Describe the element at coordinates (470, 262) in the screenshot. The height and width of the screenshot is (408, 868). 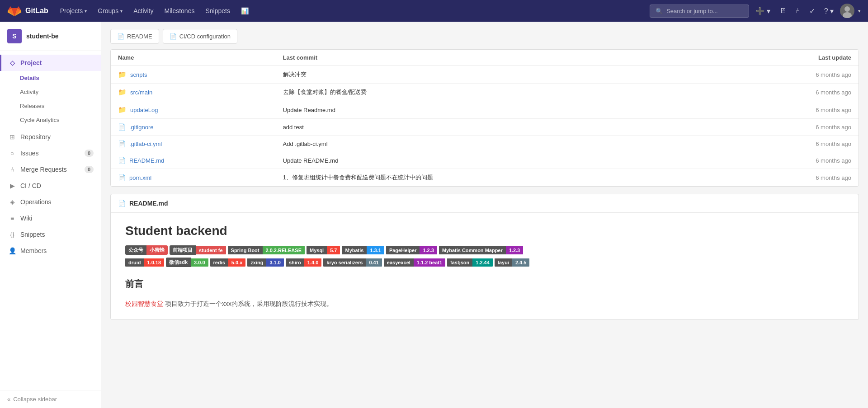
I see `tech-badge: fastjson 1.2.44` at that location.